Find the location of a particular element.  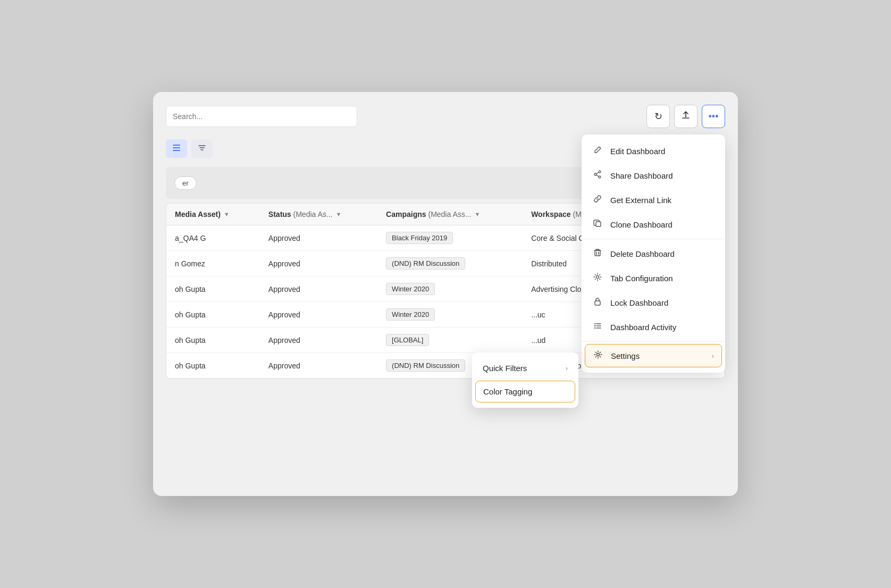

color-tagging-label: Color Tagging is located at coordinates (508, 391).